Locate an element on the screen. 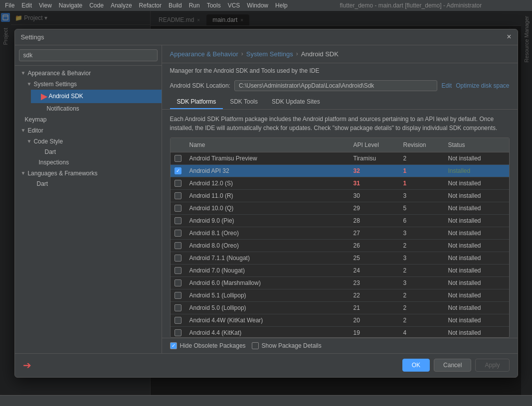  expand-arrow-system-icon: ▼ is located at coordinates (29, 84).